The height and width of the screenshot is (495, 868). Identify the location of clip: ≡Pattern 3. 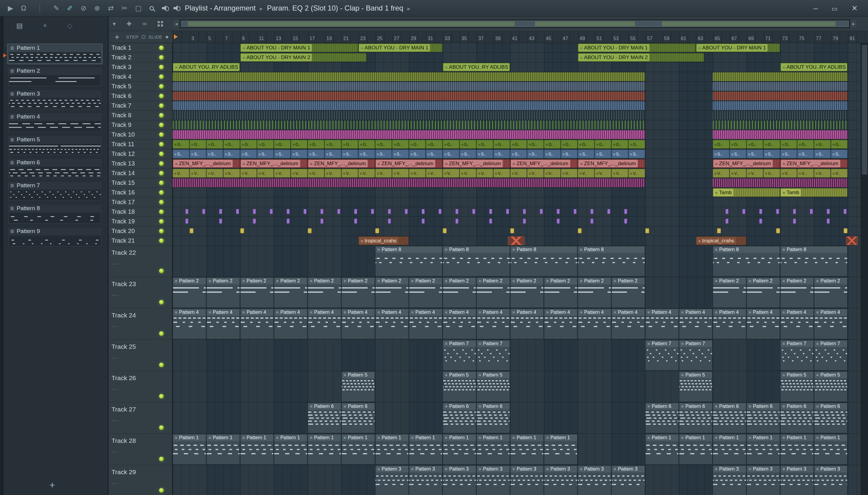
(392, 480).